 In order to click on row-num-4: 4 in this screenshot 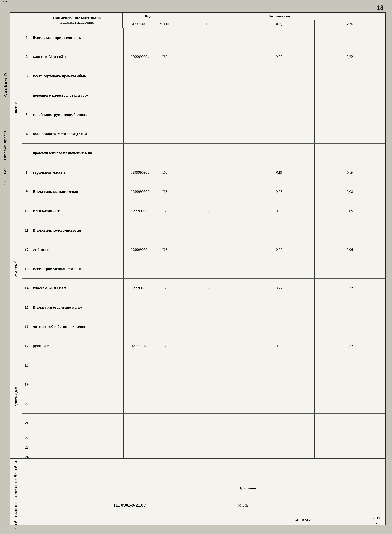, I will do `click(27, 95)`.